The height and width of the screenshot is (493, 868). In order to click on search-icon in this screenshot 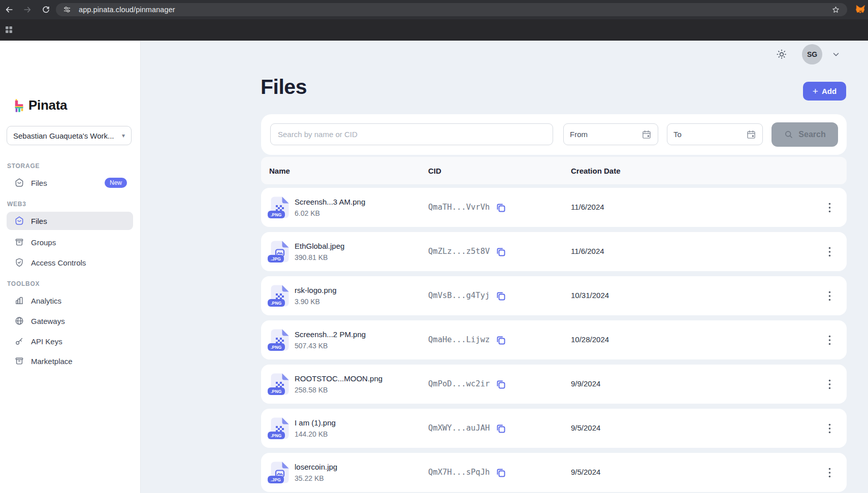, I will do `click(789, 135)`.